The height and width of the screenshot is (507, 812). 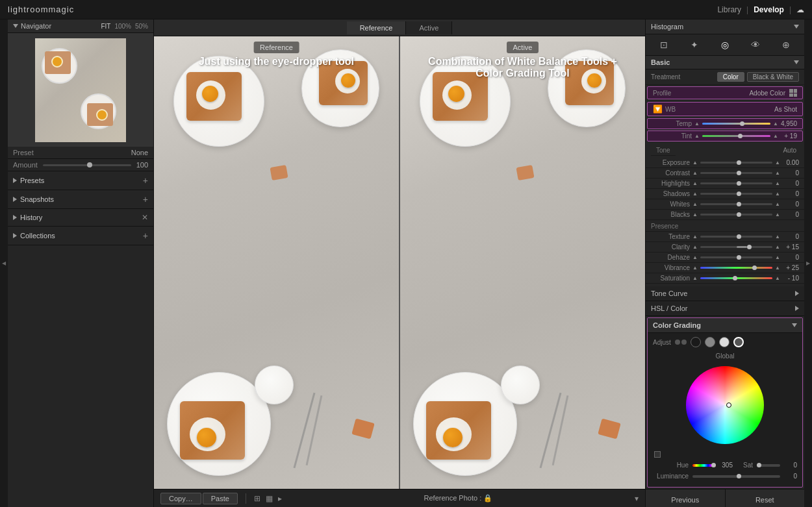 What do you see at coordinates (725, 326) in the screenshot?
I see `color-grading-header: Color Grading` at bounding box center [725, 326].